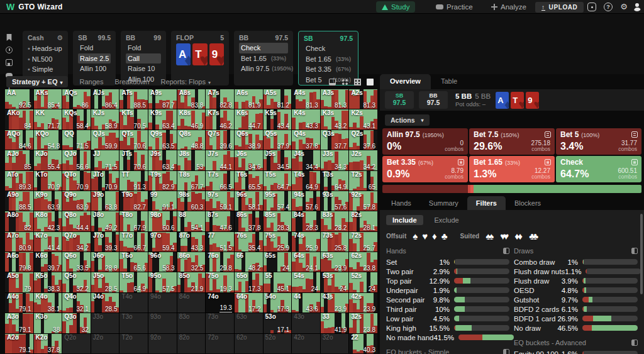 Image resolution: width=644 pixels, height=354 pixels. What do you see at coordinates (249, 119) in the screenshot?
I see `matrix-cell-K6s: K6s44.7` at bounding box center [249, 119].